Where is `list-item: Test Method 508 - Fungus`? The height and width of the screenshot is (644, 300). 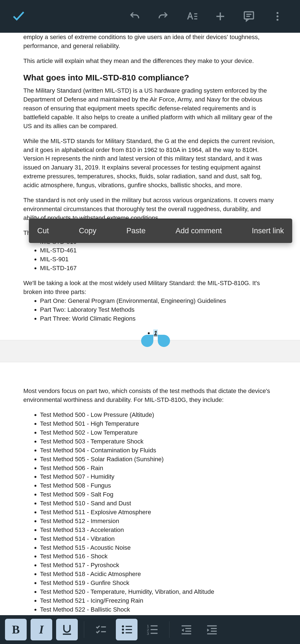
list-item: Test Method 508 - Fungus is located at coordinates (158, 486).